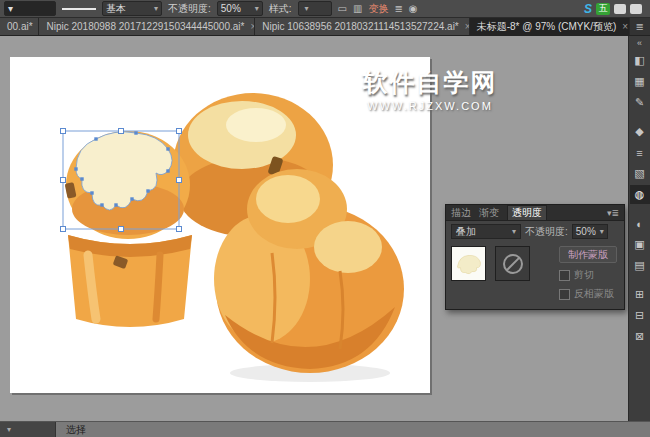 The height and width of the screenshot is (437, 650). I want to click on document-tab-bar: 00.ai* Nipic 20180988 201712291503444450…, so click(325, 27).